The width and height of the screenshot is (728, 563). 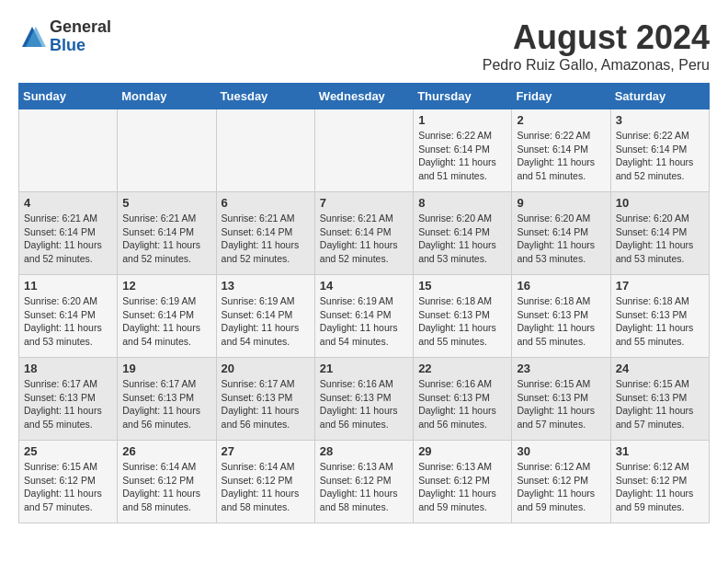 What do you see at coordinates (561, 316) in the screenshot?
I see `calendar-cell: 16Sunrise: 6:18 AM Sunset: 6:13 PM Dayli…` at bounding box center [561, 316].